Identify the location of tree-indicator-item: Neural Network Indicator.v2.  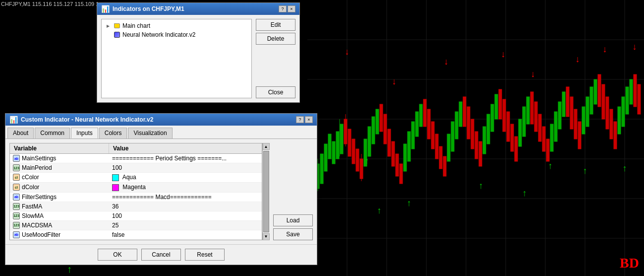
(176, 35).